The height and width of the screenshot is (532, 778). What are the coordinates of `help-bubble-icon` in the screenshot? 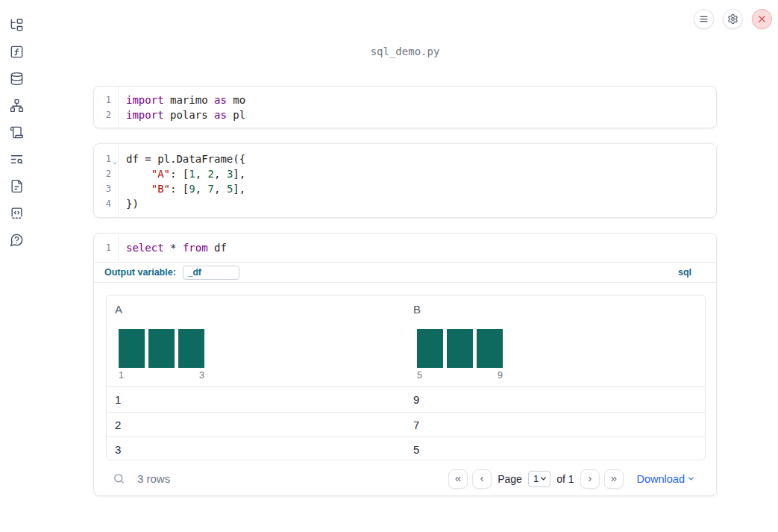 It's located at (16, 240).